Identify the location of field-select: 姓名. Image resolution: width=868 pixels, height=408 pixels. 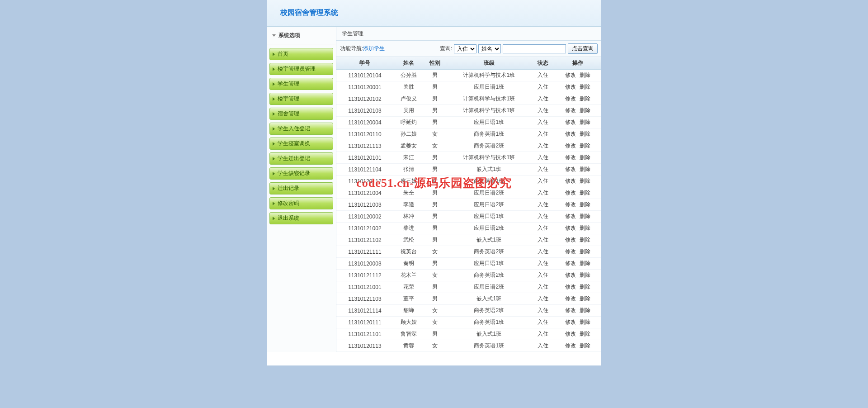
(490, 49).